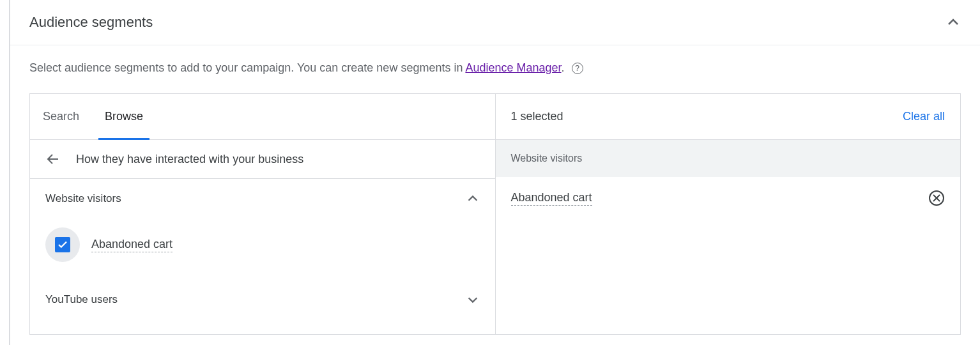  I want to click on collapse-icon, so click(953, 22).